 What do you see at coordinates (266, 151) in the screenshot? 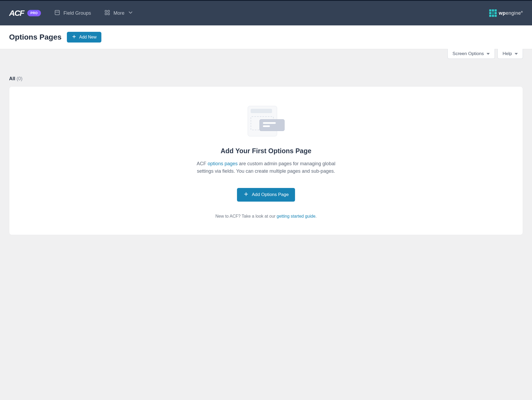
I see `empty-heading: Add Your First Options Page` at bounding box center [266, 151].